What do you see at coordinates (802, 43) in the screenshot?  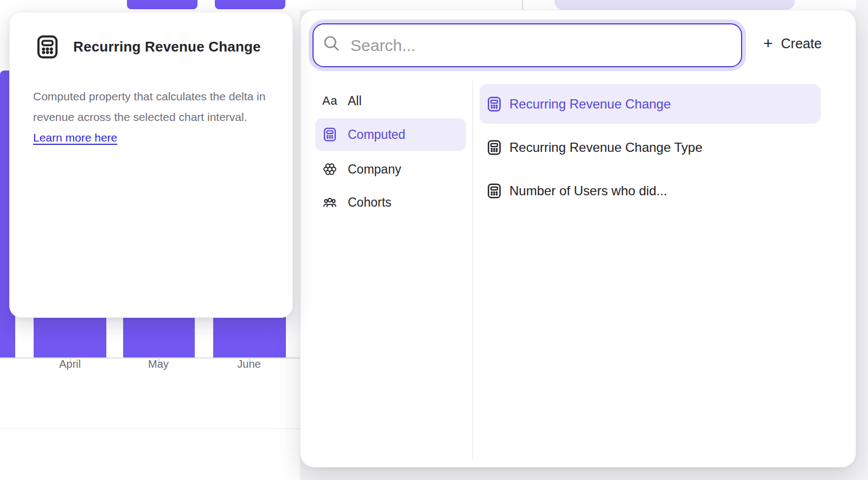 I see `create-button-label: Create` at bounding box center [802, 43].